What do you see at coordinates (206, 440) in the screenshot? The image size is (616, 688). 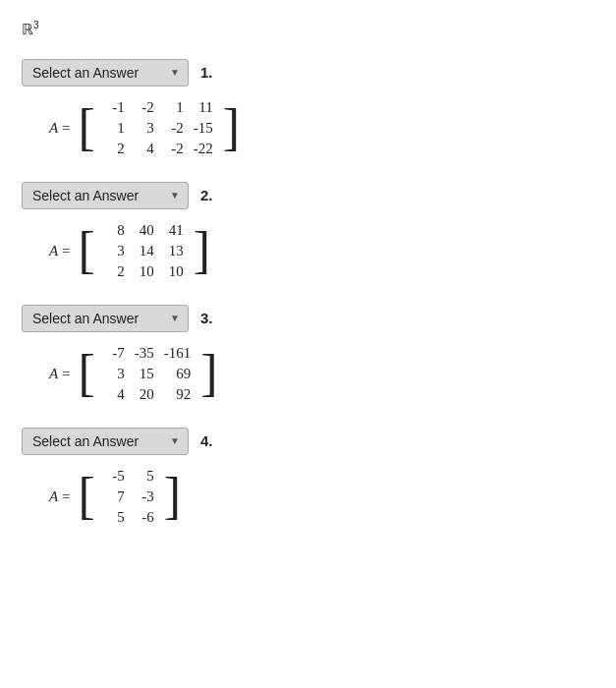 I see `problem-number-4: 4.` at bounding box center [206, 440].